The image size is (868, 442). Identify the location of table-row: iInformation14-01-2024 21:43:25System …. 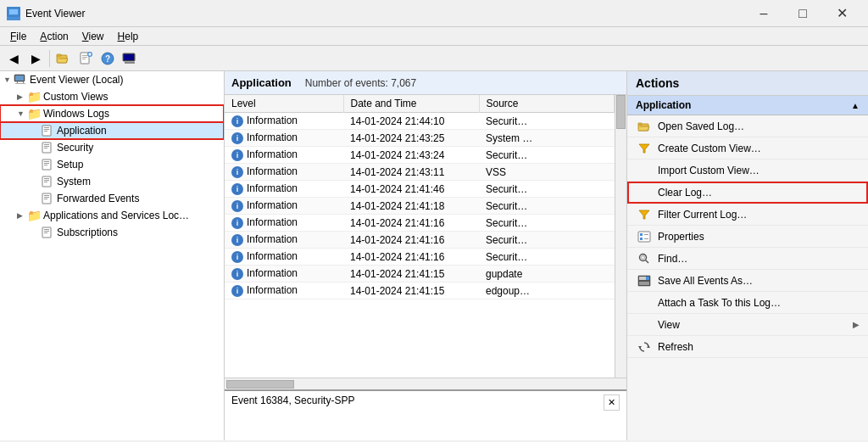
(420, 138).